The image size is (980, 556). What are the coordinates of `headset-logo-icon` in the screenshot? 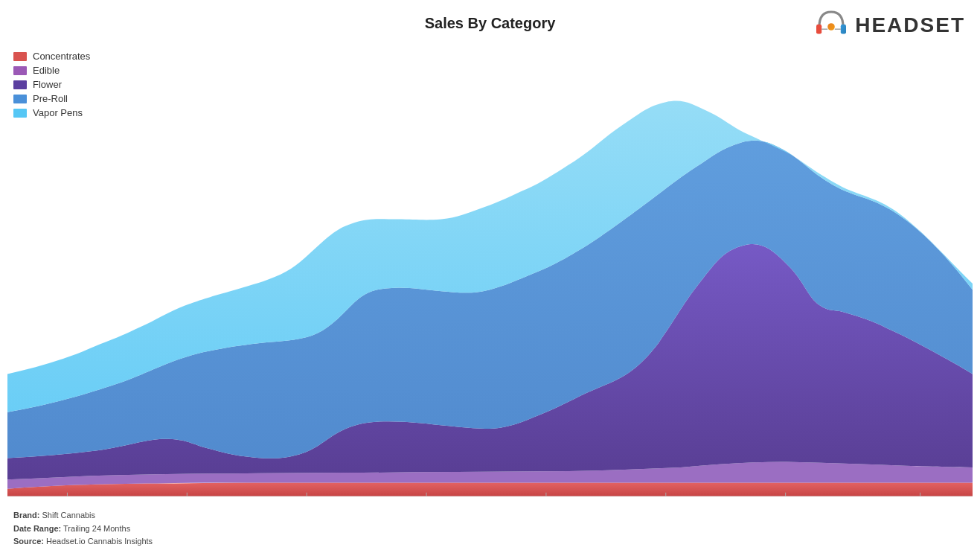 It's located at (831, 25).